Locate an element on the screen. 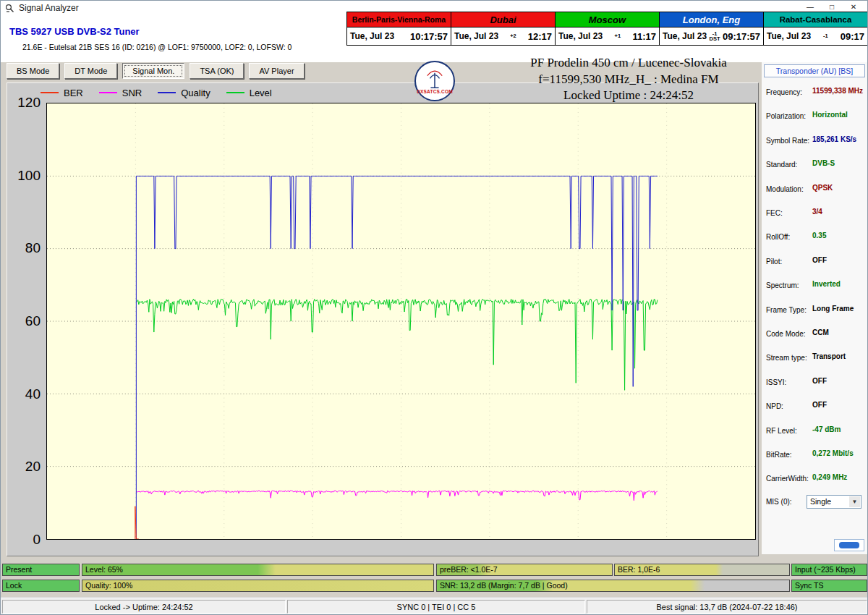  y-axis-label: 40 is located at coordinates (25, 394).